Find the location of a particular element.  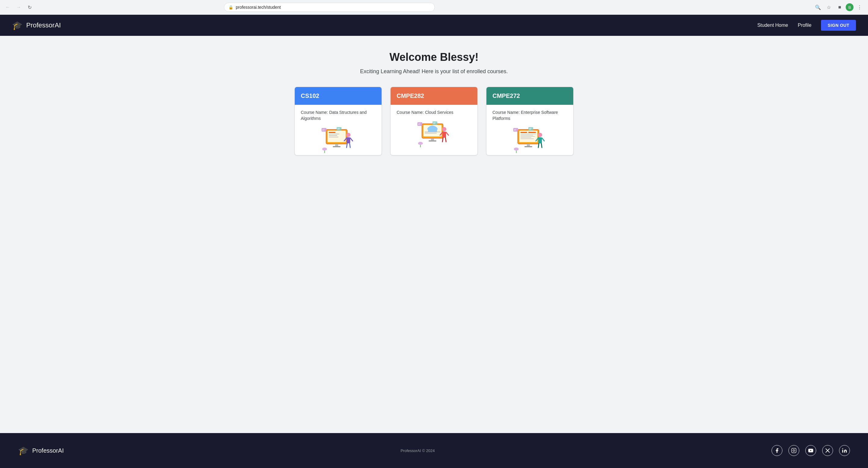

courses-grid: CS102 Course Name: Data Structures and A… is located at coordinates (434, 121).